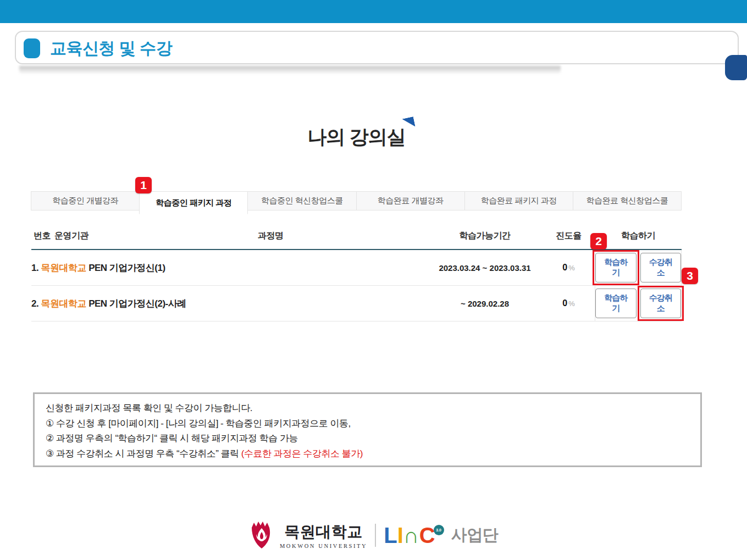 The width and height of the screenshot is (747, 560). Describe the element at coordinates (661, 268) in the screenshot. I see `cancel-button-wrap: 수강취소` at that location.